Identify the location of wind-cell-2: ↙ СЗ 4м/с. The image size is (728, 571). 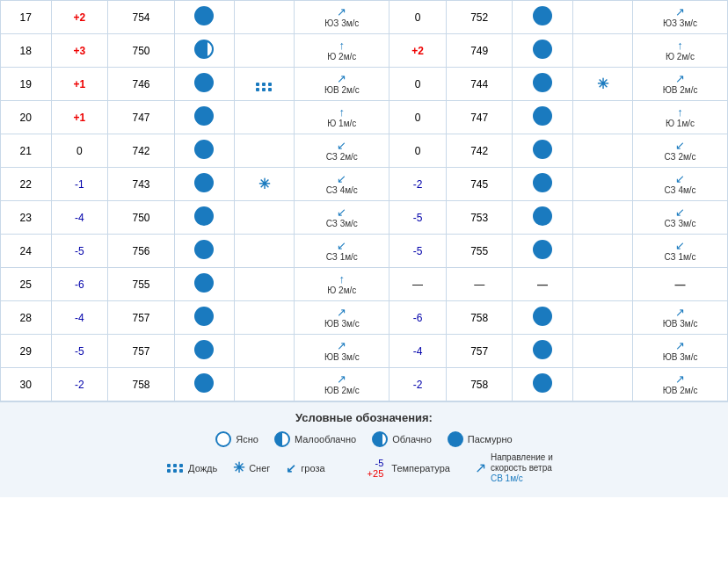
(681, 184).